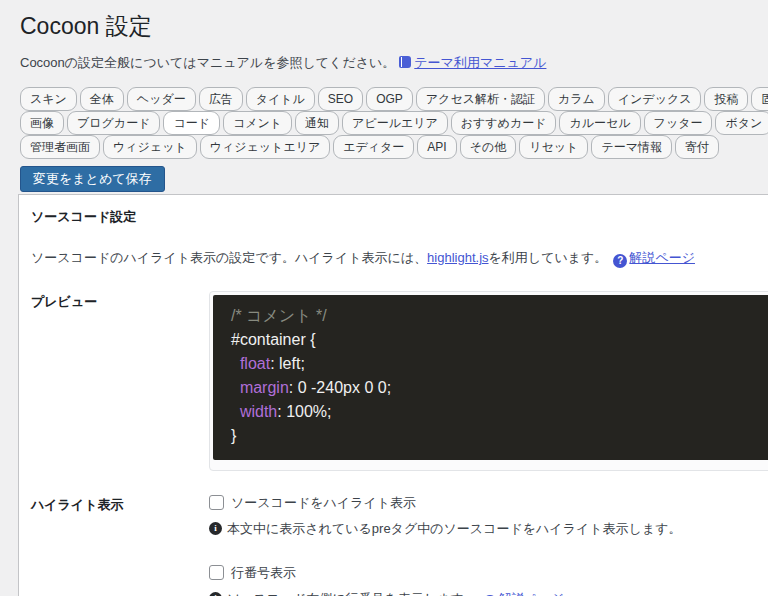 This screenshot has width=768, height=596. I want to click on tab-row-3: 管理者画面ウィジェットウィジェットエリアエディターAPIその他リセットテーマ情報…, so click(394, 147).